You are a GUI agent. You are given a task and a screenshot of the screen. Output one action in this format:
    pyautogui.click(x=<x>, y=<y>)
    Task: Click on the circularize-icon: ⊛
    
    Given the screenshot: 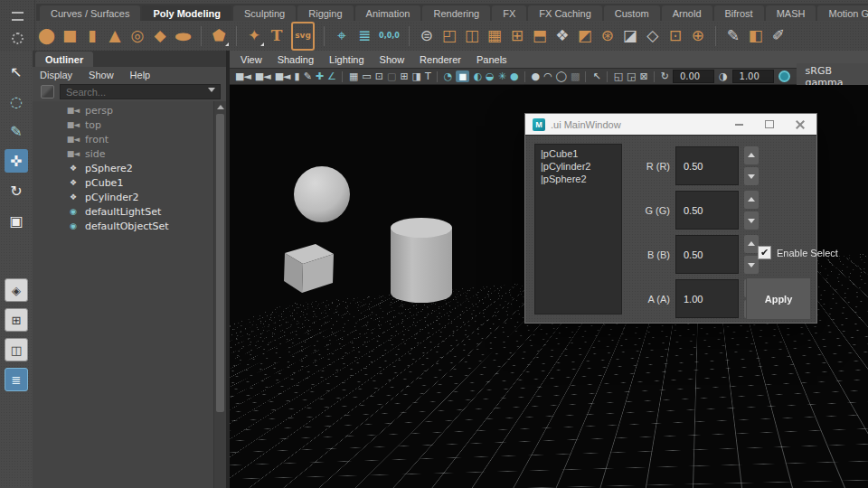 What is the action you would take?
    pyautogui.click(x=608, y=36)
    